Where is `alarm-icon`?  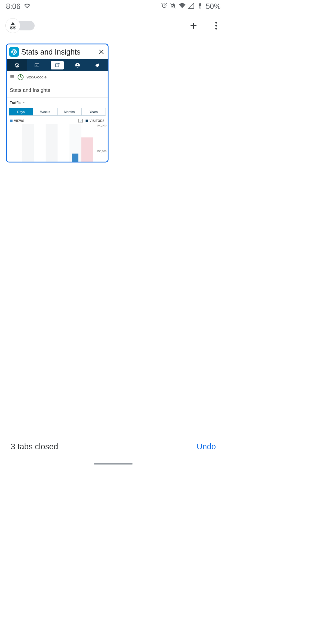 alarm-icon is located at coordinates (164, 7).